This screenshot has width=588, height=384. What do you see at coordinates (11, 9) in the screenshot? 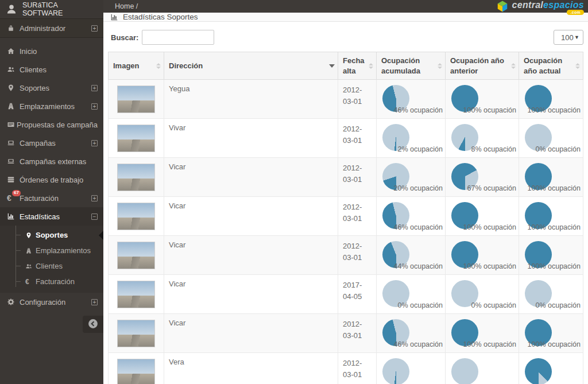
I see `user-icon` at bounding box center [11, 9].